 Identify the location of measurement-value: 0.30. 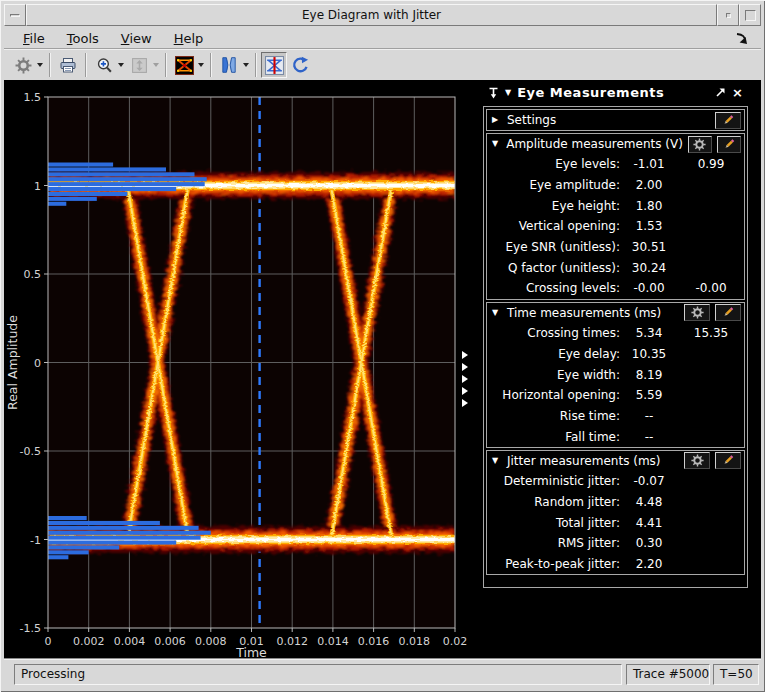
(649, 543).